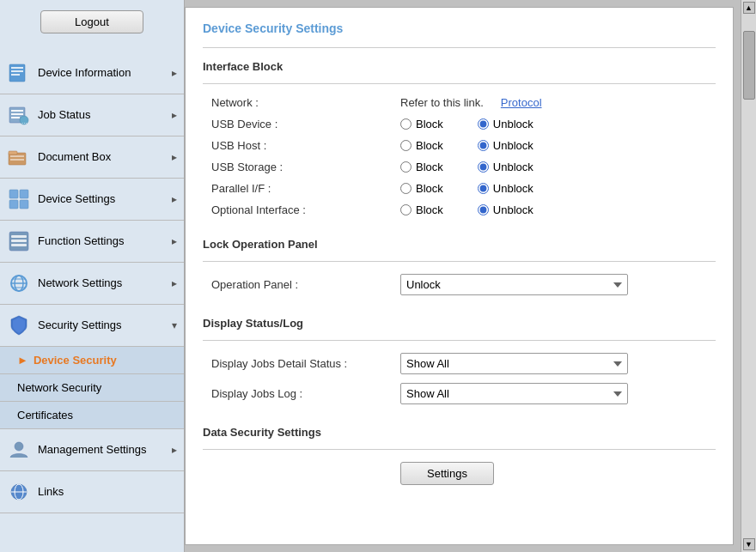 The height and width of the screenshot is (552, 756). I want to click on sidebar-item-document-box: Document Box ▸, so click(92, 158).